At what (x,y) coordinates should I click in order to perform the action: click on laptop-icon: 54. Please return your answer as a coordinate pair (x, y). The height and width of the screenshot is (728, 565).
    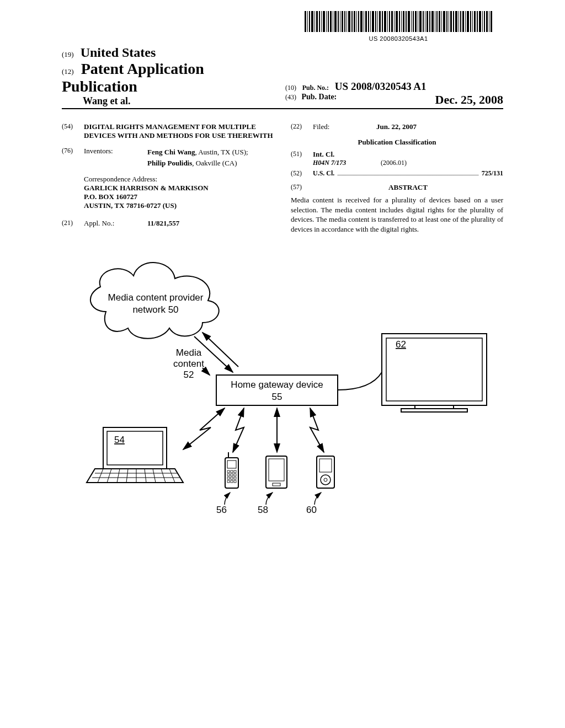
    Looking at the image, I should click on (135, 455).